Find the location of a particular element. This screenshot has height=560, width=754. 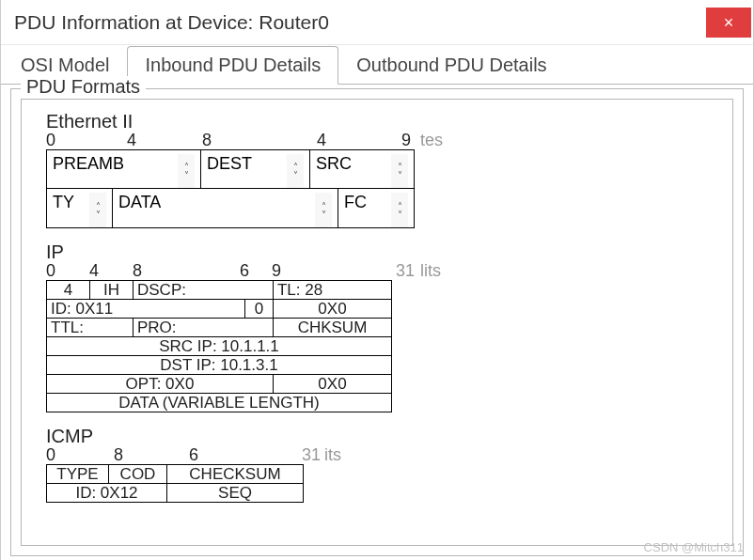

ethernet-bit-ruler: 0 4 8 4 9 tes is located at coordinates (234, 141).